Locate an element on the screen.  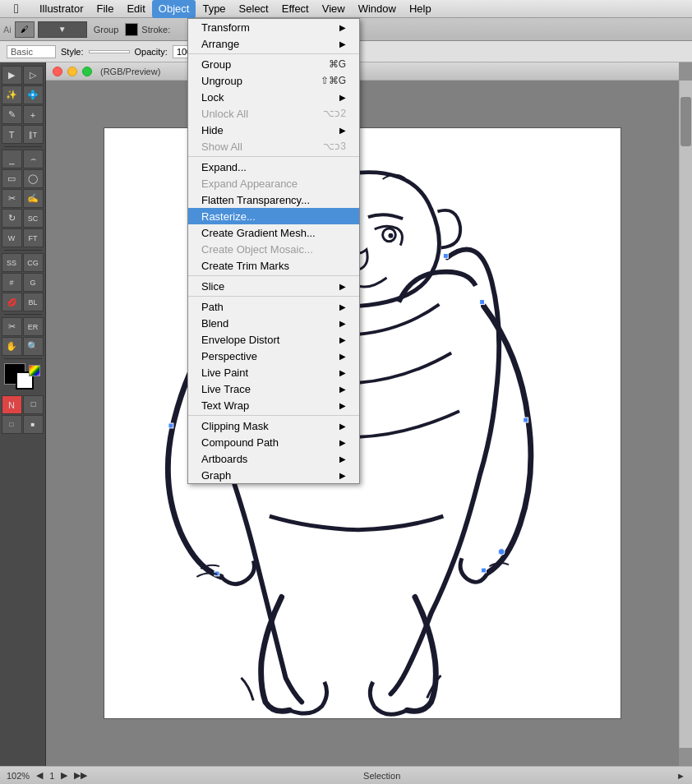
warp-tool: W is located at coordinates (12, 238).